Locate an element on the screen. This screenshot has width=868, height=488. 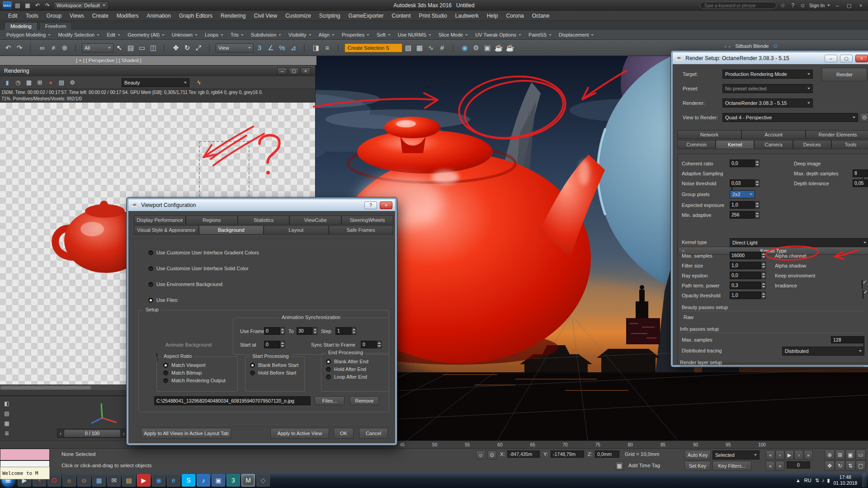
menu-item: Rendering is located at coordinates (233, 16).